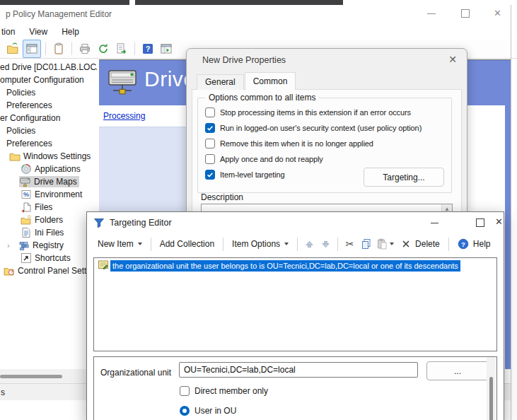  What do you see at coordinates (221, 82) in the screenshot?
I see `tab-general: General` at bounding box center [221, 82].